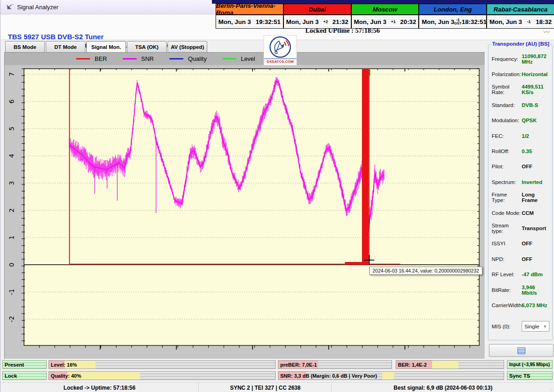  I want to click on clock-utc-offset: +1, so click(393, 22).